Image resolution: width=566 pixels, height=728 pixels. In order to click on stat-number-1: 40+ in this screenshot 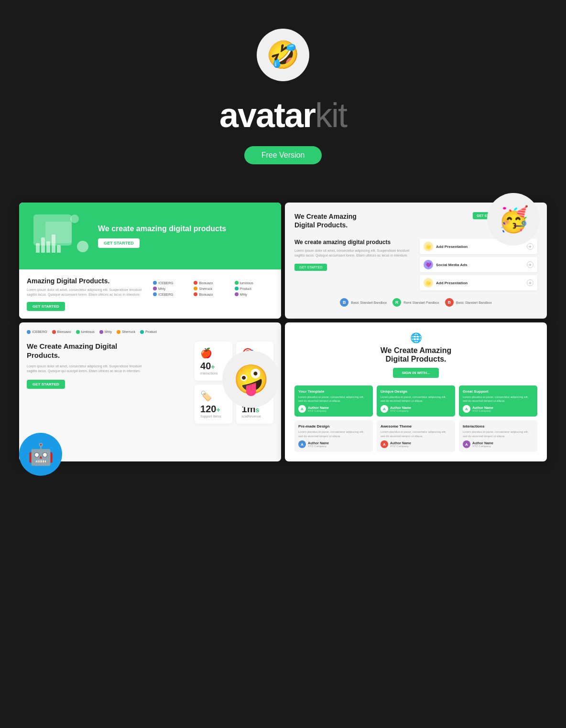, I will do `click(213, 366)`.